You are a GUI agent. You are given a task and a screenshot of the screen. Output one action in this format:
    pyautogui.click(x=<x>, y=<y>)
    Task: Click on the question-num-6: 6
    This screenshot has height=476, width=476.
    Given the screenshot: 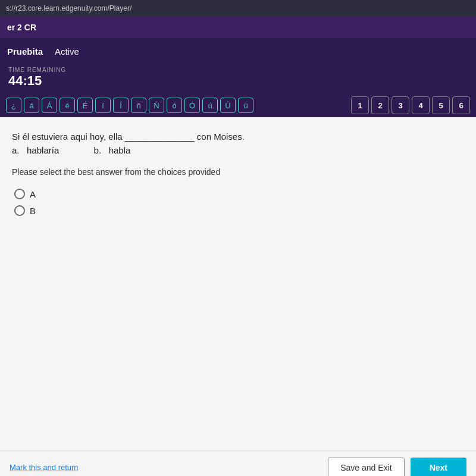 What is the action you would take?
    pyautogui.click(x=461, y=105)
    